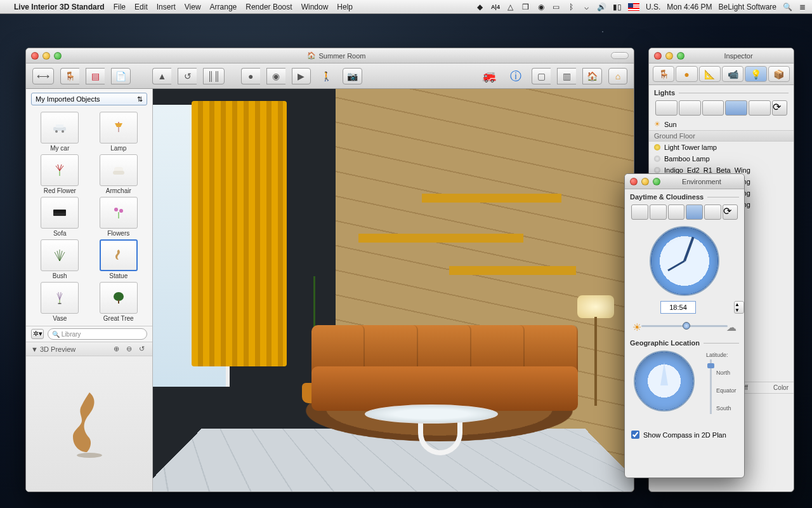 This screenshot has height=508, width=812. Describe the element at coordinates (495, 7) in the screenshot. I see `adobe-icon: A|4` at that location.